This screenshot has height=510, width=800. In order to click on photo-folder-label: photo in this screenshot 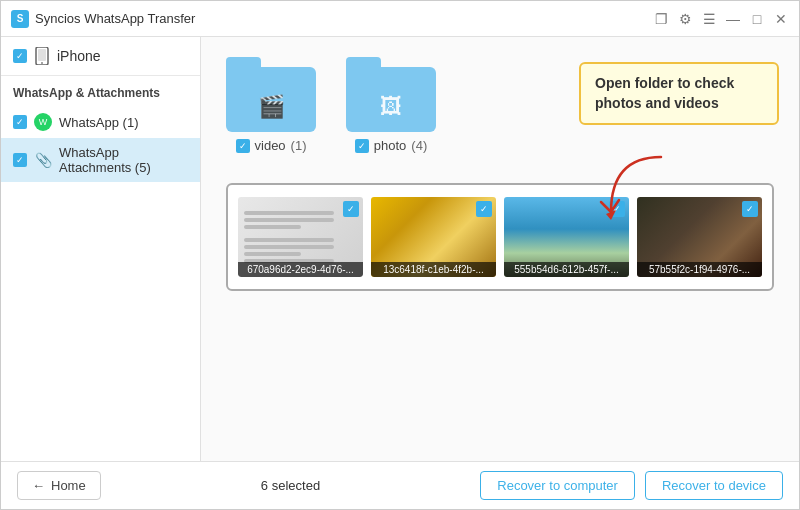, I will do `click(390, 146)`.